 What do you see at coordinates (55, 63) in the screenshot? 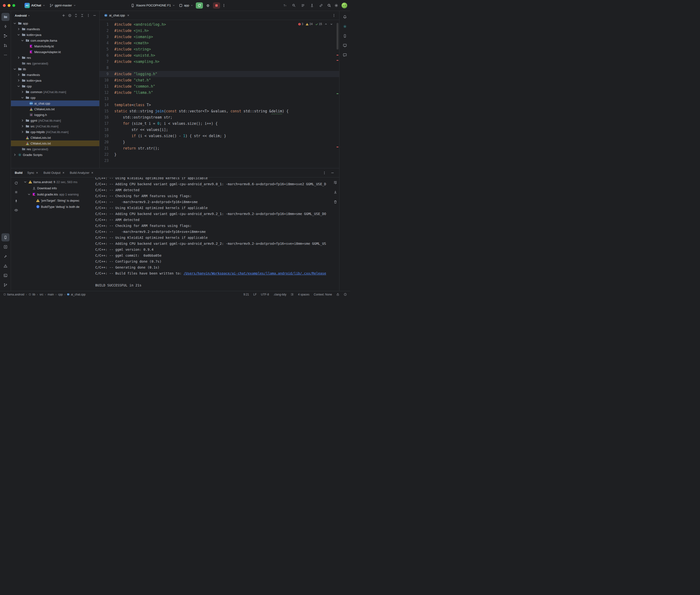
I see `tree-item-res: res(generated)` at bounding box center [55, 63].